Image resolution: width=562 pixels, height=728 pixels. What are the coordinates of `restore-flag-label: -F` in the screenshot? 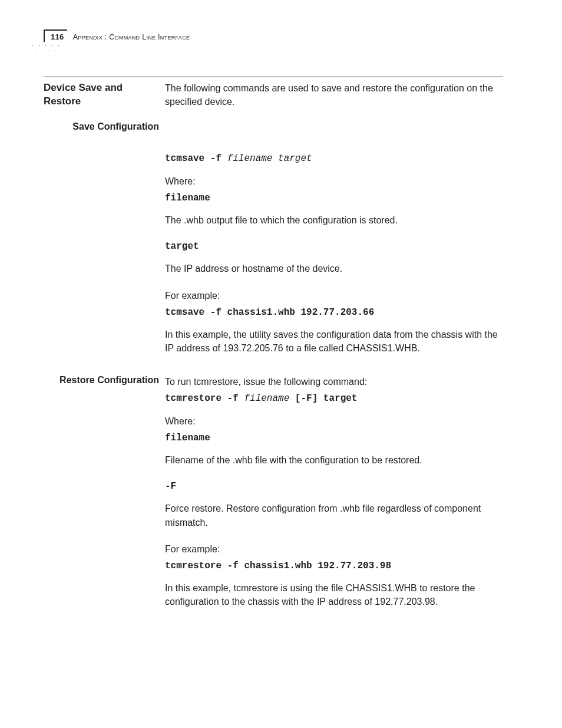 It's located at (334, 487).